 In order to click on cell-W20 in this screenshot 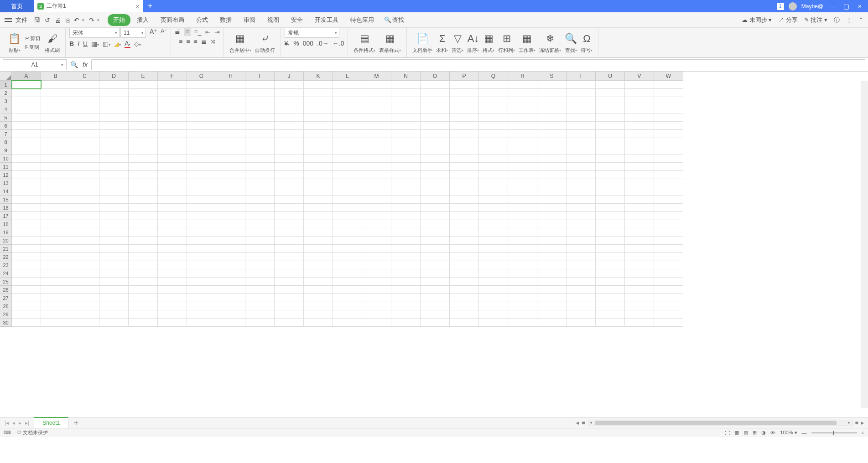, I will do `click(669, 241)`.